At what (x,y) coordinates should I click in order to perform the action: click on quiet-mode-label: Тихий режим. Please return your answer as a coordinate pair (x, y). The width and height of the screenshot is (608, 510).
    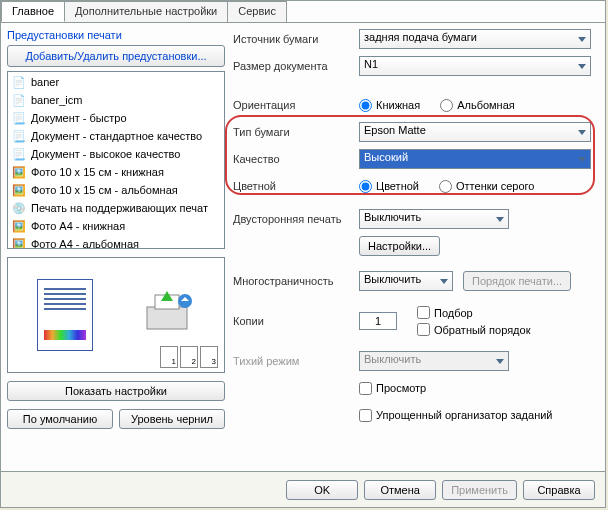
    Looking at the image, I should click on (296, 361).